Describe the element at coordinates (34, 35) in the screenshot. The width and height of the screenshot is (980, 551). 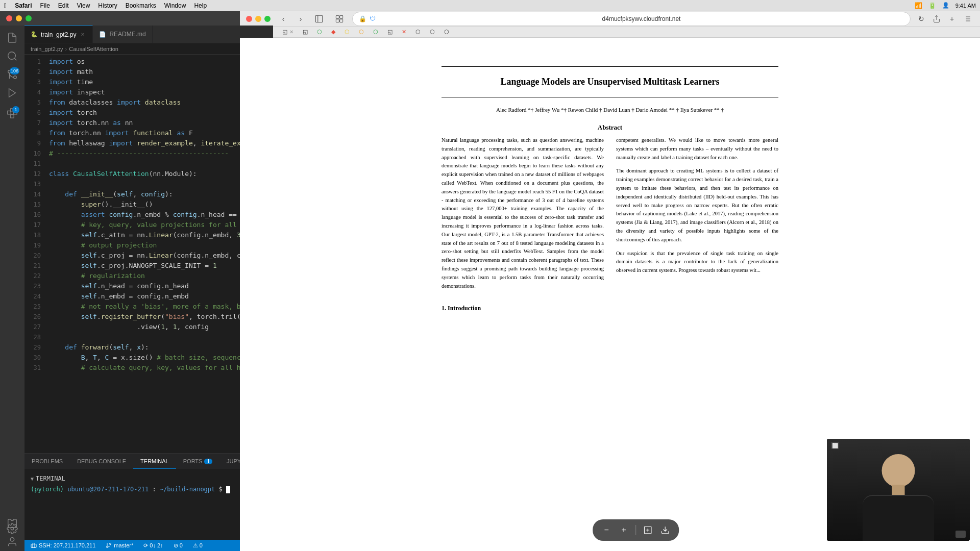
I see `python-file-icon: 🐍` at that location.